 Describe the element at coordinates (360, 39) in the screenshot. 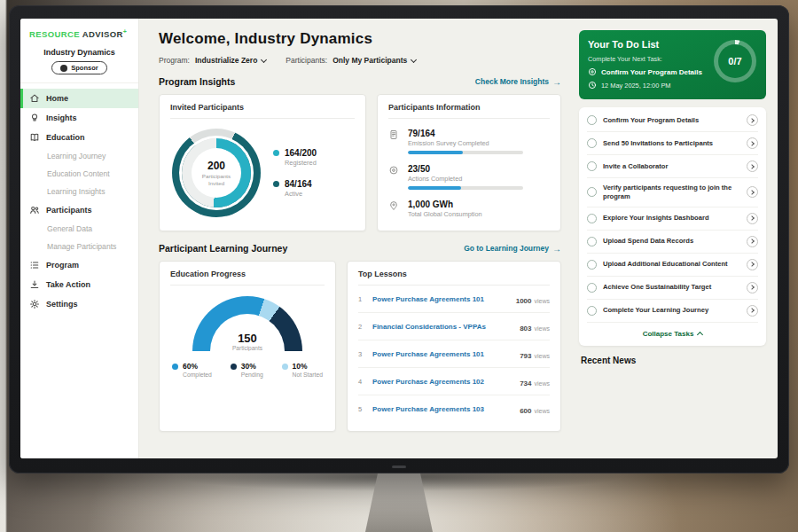

I see `page-title: Welcome, Industry Dynamics` at that location.